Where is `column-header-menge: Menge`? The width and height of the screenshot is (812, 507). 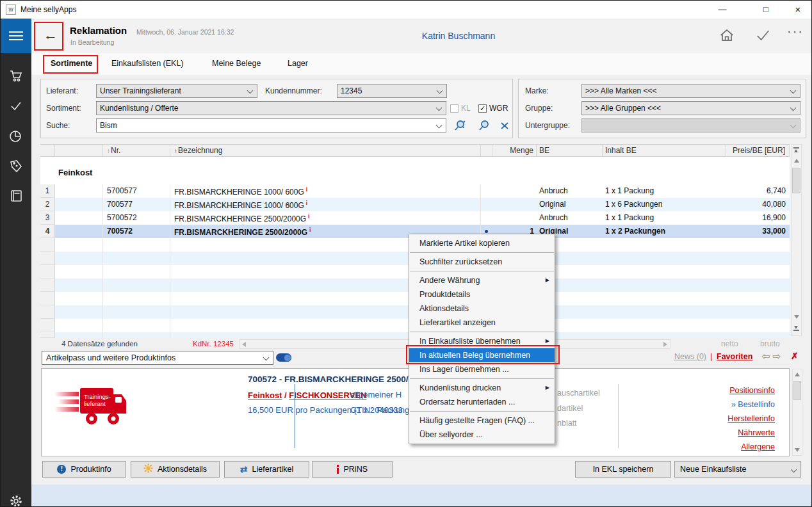
column-header-menge: Menge is located at coordinates (515, 150).